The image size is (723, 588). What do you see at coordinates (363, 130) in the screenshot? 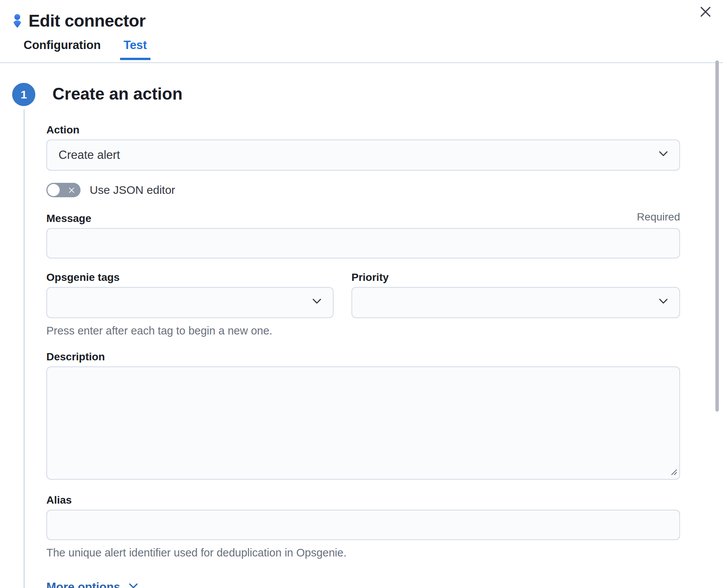
I see `action-label: Action` at bounding box center [363, 130].